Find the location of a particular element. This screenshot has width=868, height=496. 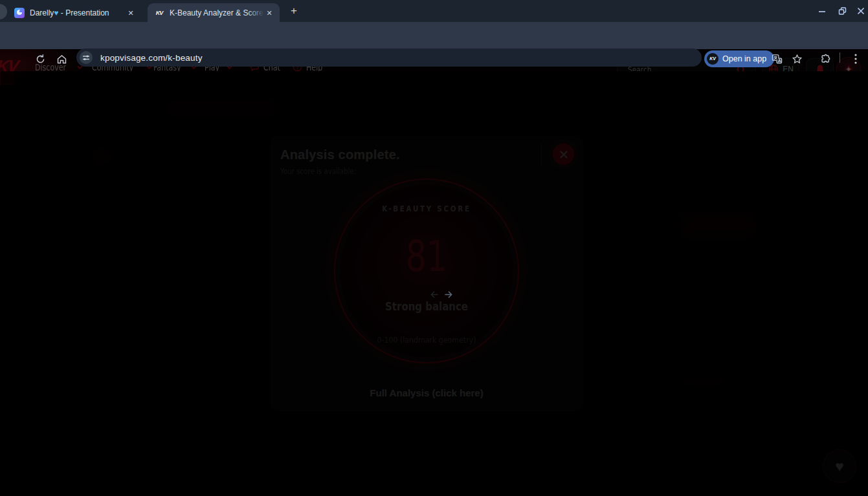

kv-app-icon: KV is located at coordinates (713, 59).